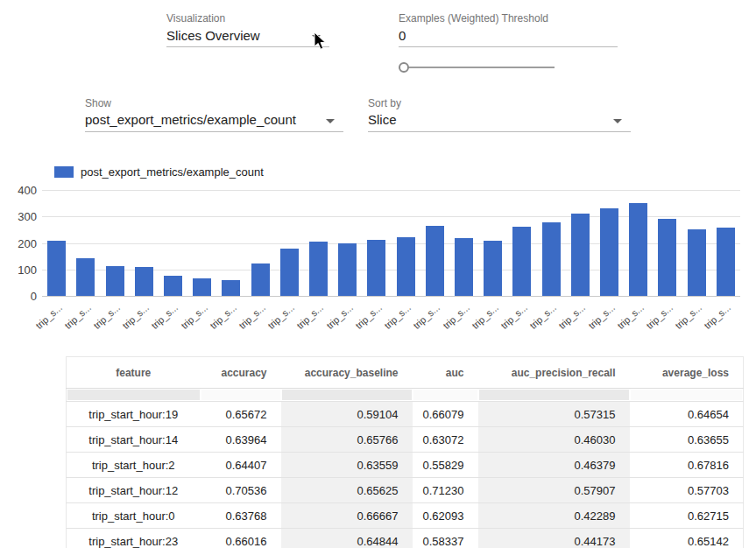 Image resolution: width=756 pixels, height=548 pixels. Describe the element at coordinates (687, 538) in the screenshot. I see `table-cell: 0.65142` at that location.